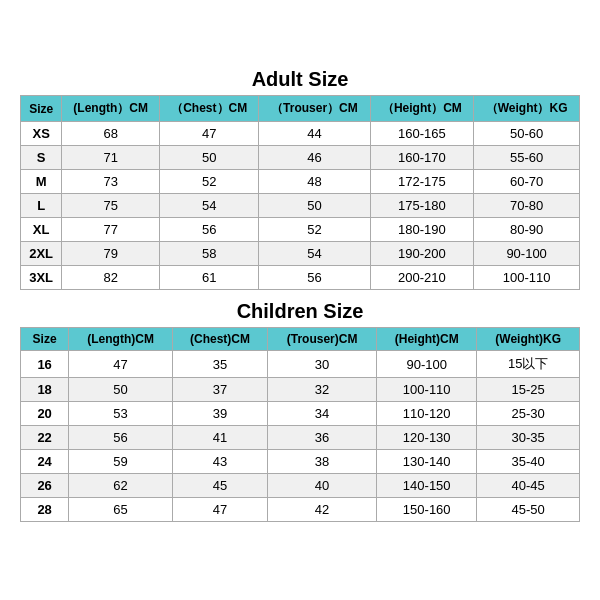 The width and height of the screenshot is (600, 600). I want to click on table-cell: 15以下, so click(528, 364).